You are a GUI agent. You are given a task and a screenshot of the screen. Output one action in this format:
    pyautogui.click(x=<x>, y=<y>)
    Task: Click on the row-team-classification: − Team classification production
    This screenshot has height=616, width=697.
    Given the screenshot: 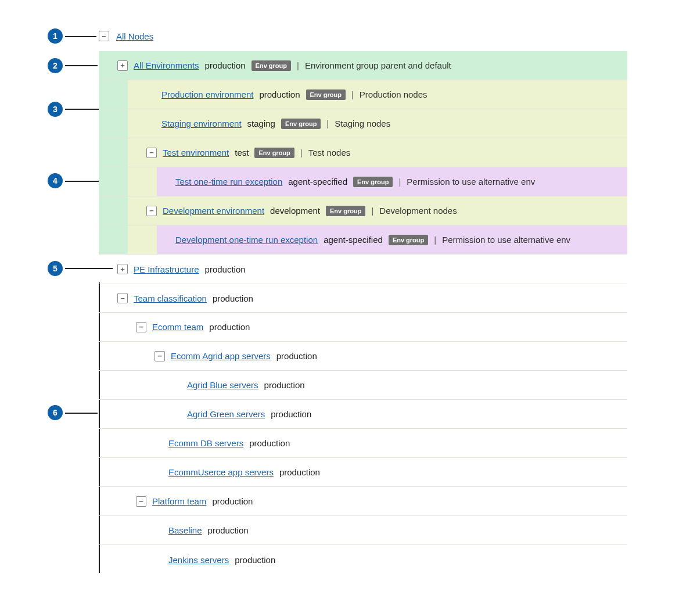 What is the action you would take?
    pyautogui.click(x=363, y=298)
    